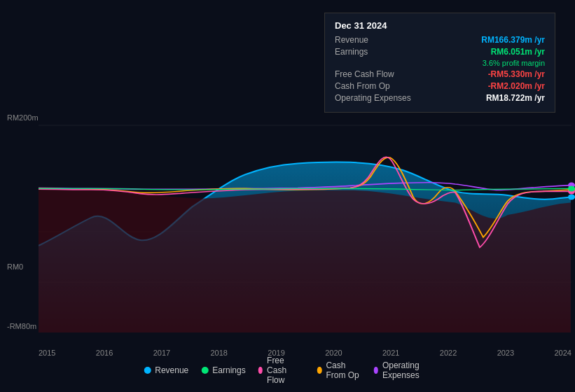 Image resolution: width=575 pixels, height=392 pixels. What do you see at coordinates (352, 52) in the screenshot?
I see `tooltip-earnings-label: Earnings` at bounding box center [352, 52].